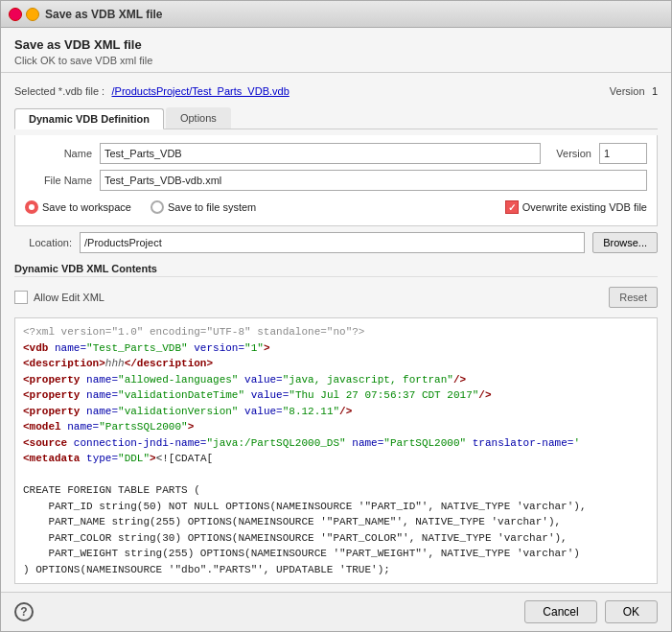 The image size is (672, 632). What do you see at coordinates (512, 207) in the screenshot?
I see `overwrite-checkbox: ✓` at bounding box center [512, 207].